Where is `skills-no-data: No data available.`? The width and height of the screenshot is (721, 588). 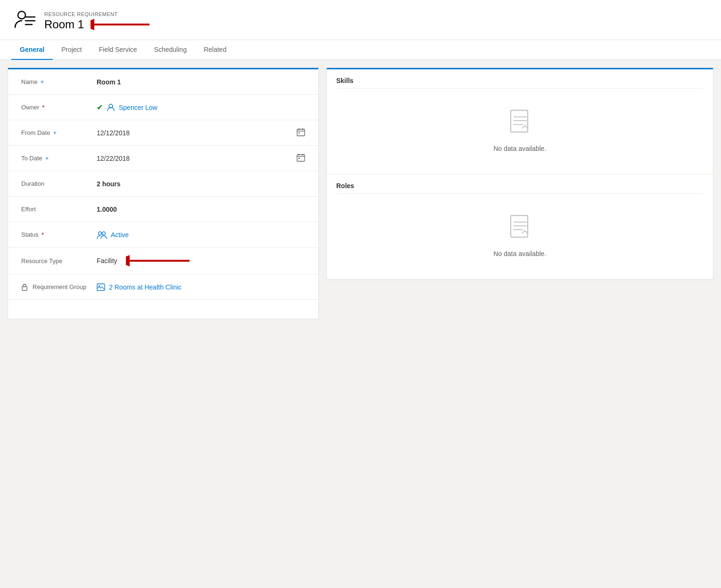 skills-no-data: No data available. is located at coordinates (520, 130).